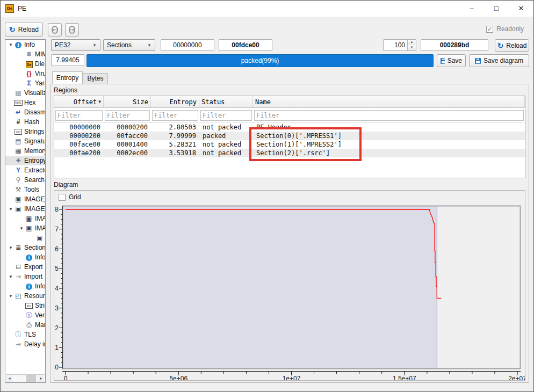  What do you see at coordinates (175, 115) in the screenshot?
I see `filter-input-entropy` at bounding box center [175, 115].